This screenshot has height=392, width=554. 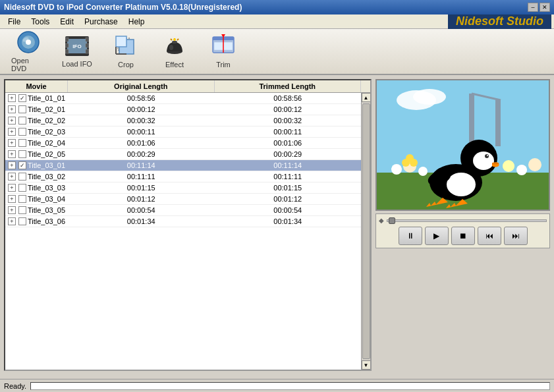 What do you see at coordinates (392, 221) in the screenshot?
I see `slider-thumb` at bounding box center [392, 221].